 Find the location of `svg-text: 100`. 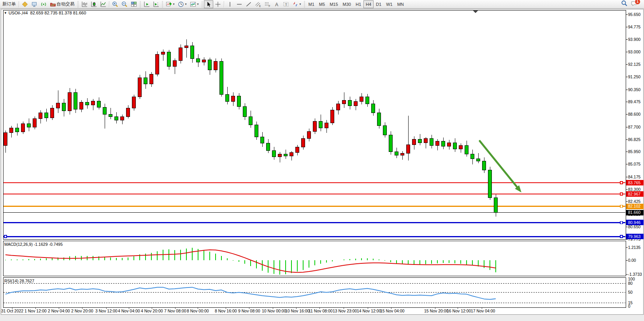

svg-text: 100 is located at coordinates (632, 279).